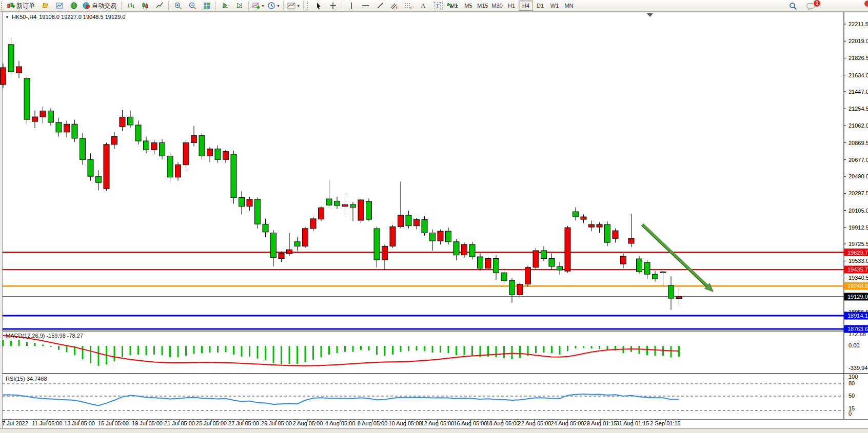 The height and width of the screenshot is (433, 868). Describe the element at coordinates (497, 6) in the screenshot. I see `tf-button-m30: M30` at that location.